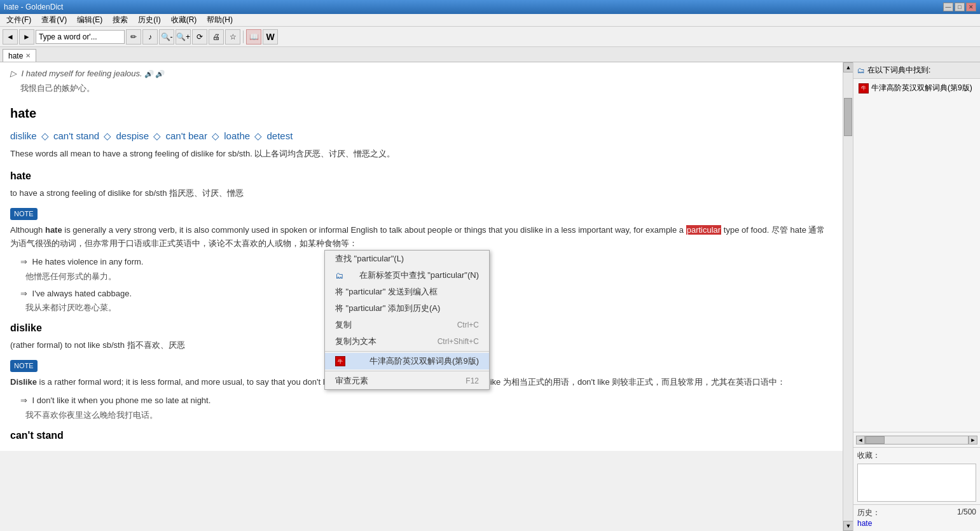 The image size is (980, 531). What do you see at coordinates (922, 88) in the screenshot?
I see `right-panel-dict-name: 牛津高阶英汉双解词典(第9版)` at bounding box center [922, 88].